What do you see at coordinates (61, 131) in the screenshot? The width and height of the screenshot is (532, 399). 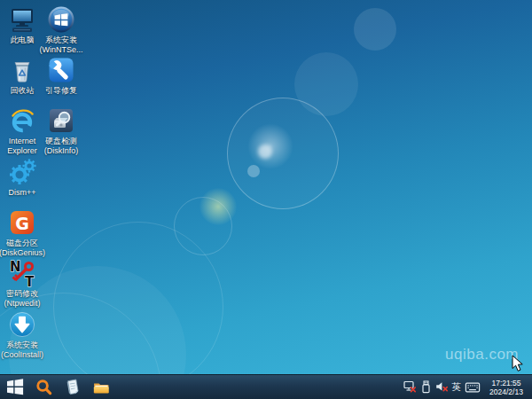 I see `desktop-icon-diskinfo: 硬盘检测(DiskInfo)` at bounding box center [61, 131].